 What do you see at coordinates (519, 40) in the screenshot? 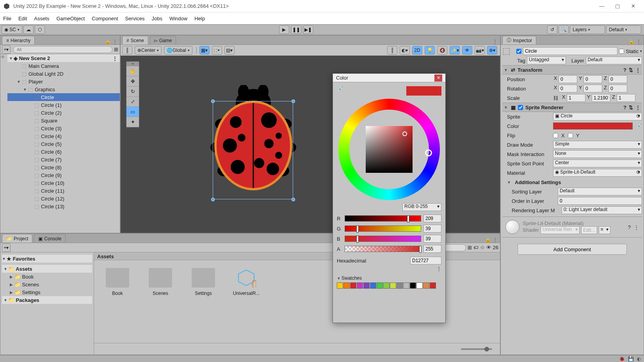
I see `inspector-tab: ⓘInspector` at bounding box center [519, 40].